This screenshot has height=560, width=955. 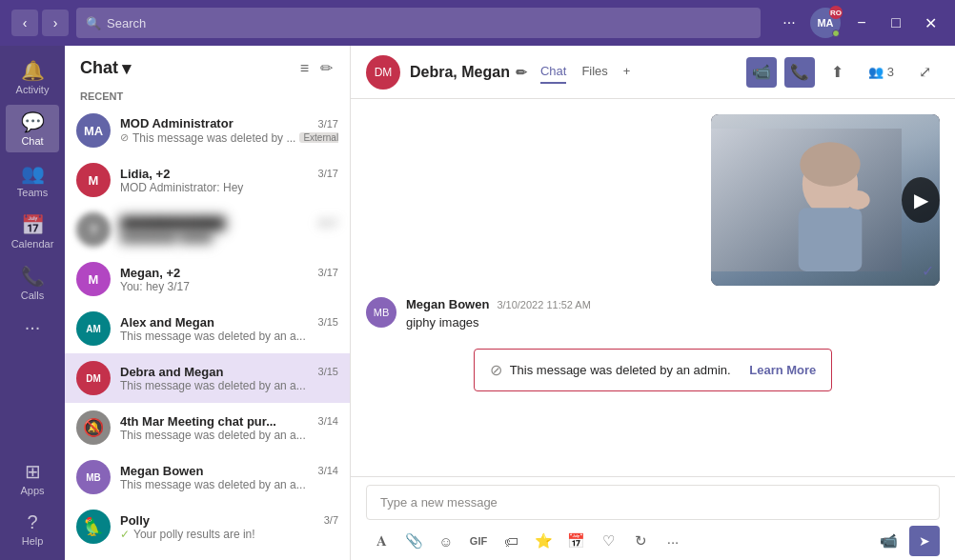 What do you see at coordinates (930, 23) in the screenshot?
I see `close-button: ✕` at bounding box center [930, 23].